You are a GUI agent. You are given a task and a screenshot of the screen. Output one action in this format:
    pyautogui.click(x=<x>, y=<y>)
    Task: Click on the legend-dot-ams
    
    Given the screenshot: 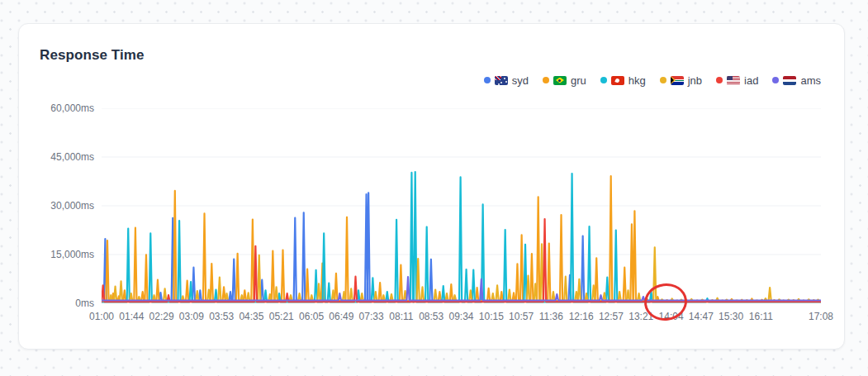 What is the action you would take?
    pyautogui.click(x=776, y=80)
    